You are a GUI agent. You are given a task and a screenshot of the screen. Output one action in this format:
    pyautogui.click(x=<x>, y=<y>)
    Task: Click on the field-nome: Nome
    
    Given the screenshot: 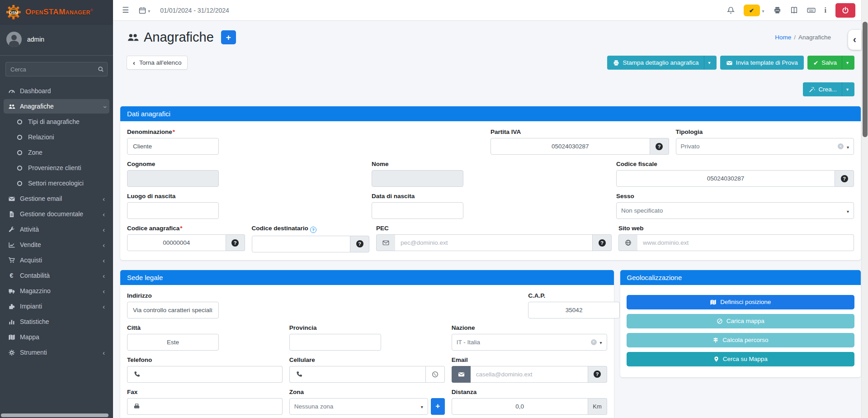 What is the action you would take?
    pyautogui.click(x=491, y=174)
    